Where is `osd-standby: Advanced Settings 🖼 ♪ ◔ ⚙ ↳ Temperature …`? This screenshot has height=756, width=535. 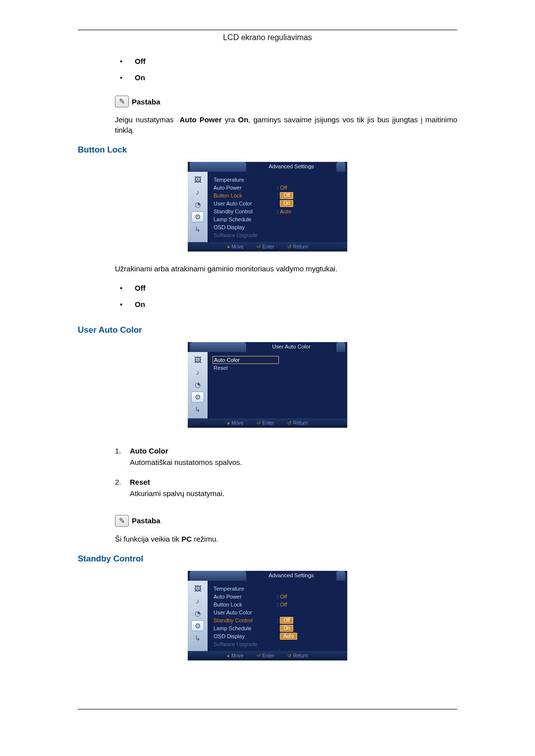 osd-standby: Advanced Settings 🖼 ♪ ◔ ⚙ ↳ Temperature … is located at coordinates (268, 619).